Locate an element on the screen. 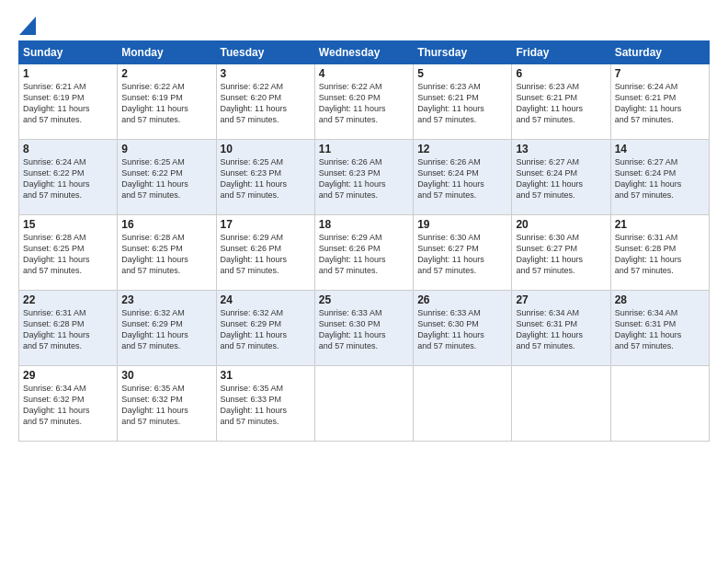 The height and width of the screenshot is (563, 728). day-number: 29 is located at coordinates (68, 375).